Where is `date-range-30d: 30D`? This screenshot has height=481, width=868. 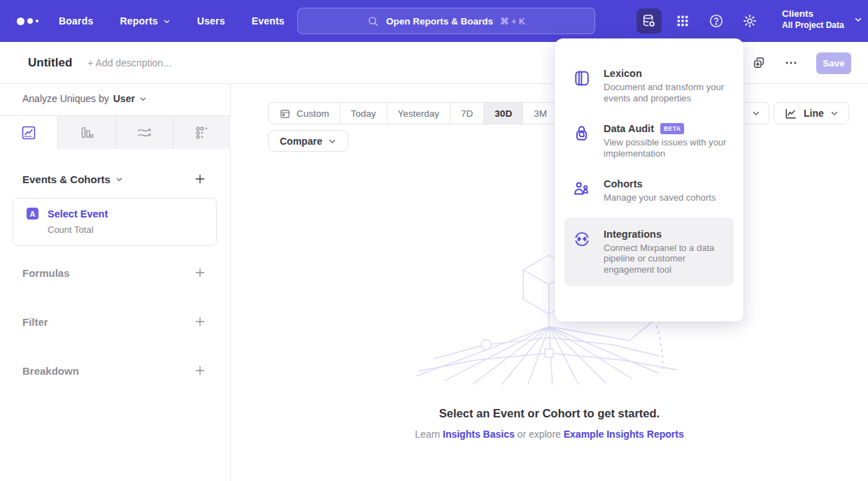 date-range-30d: 30D is located at coordinates (504, 113).